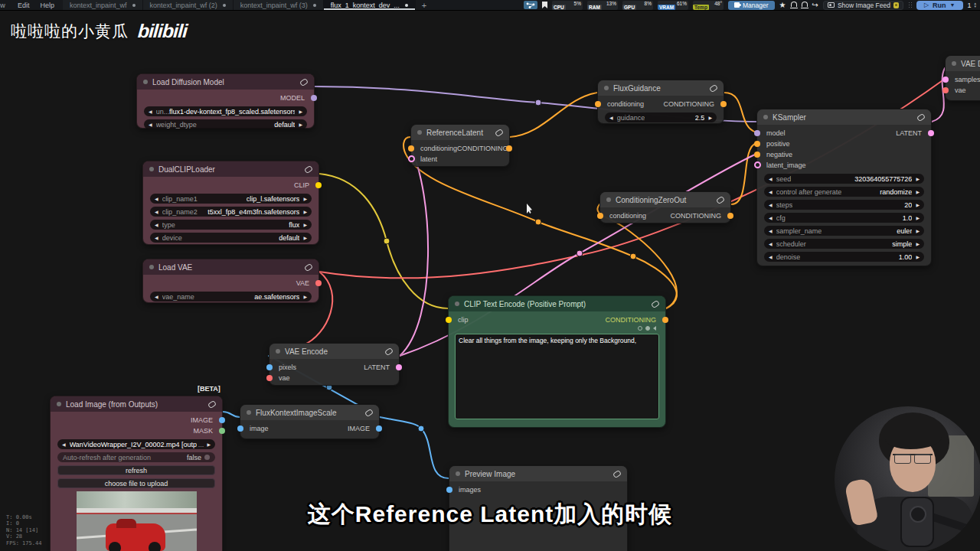  I want to click on input-port-positive, so click(757, 144).